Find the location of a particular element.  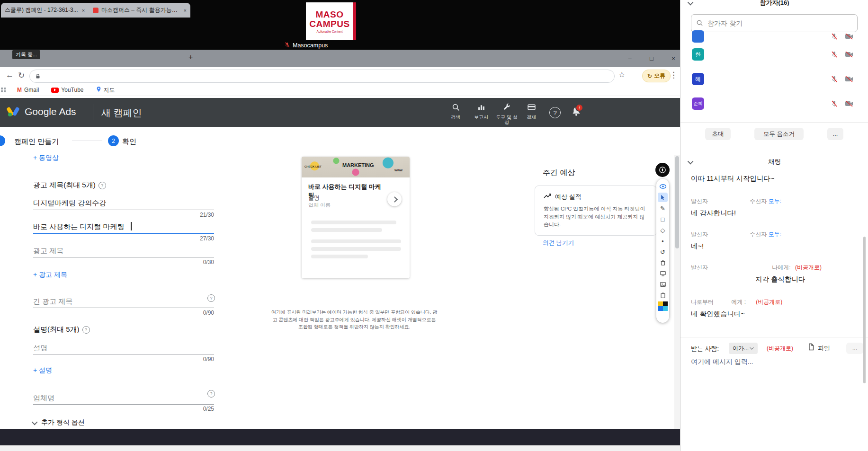

preview-business-name: 업체 이름 is located at coordinates (319, 205).